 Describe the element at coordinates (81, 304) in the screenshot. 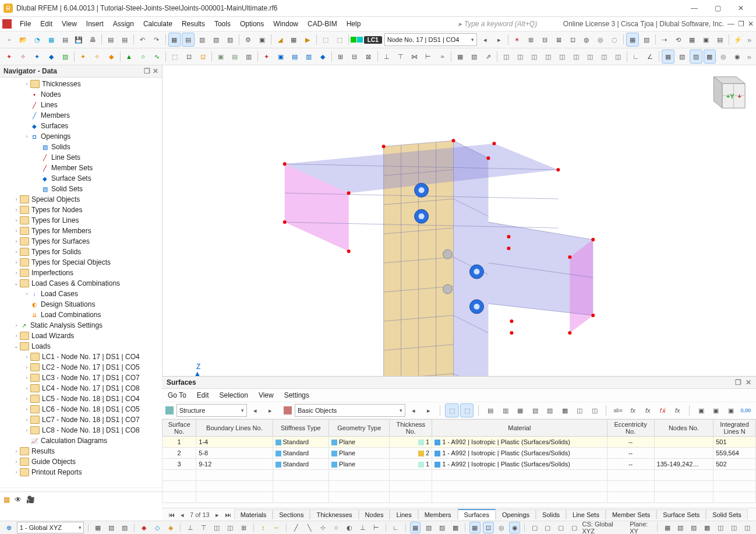

I see `tree-item: ◐Design Situations` at that location.